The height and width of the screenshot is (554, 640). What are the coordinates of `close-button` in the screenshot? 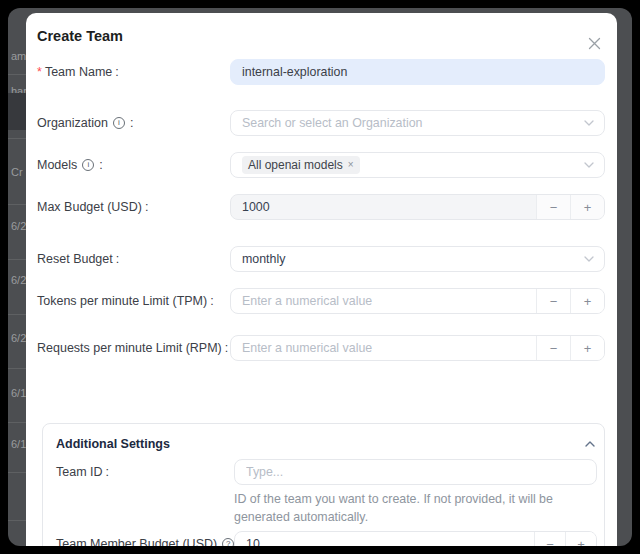 It's located at (594, 43).